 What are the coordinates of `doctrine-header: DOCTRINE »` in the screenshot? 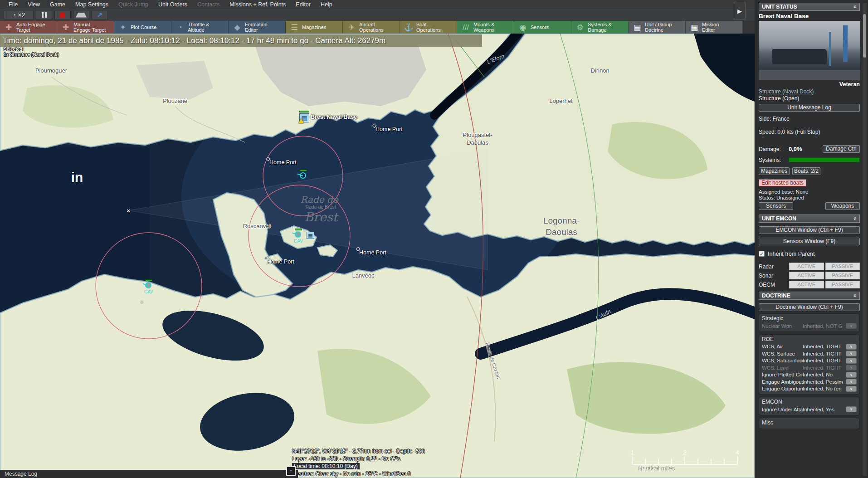 It's located at (809, 296).